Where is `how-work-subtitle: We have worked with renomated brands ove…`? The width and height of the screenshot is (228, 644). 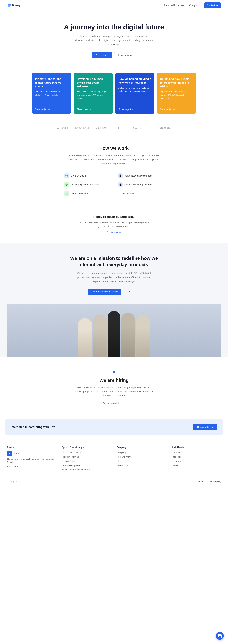 how-work-subtitle: We have worked with renomated brands ove… is located at coordinates (114, 160).